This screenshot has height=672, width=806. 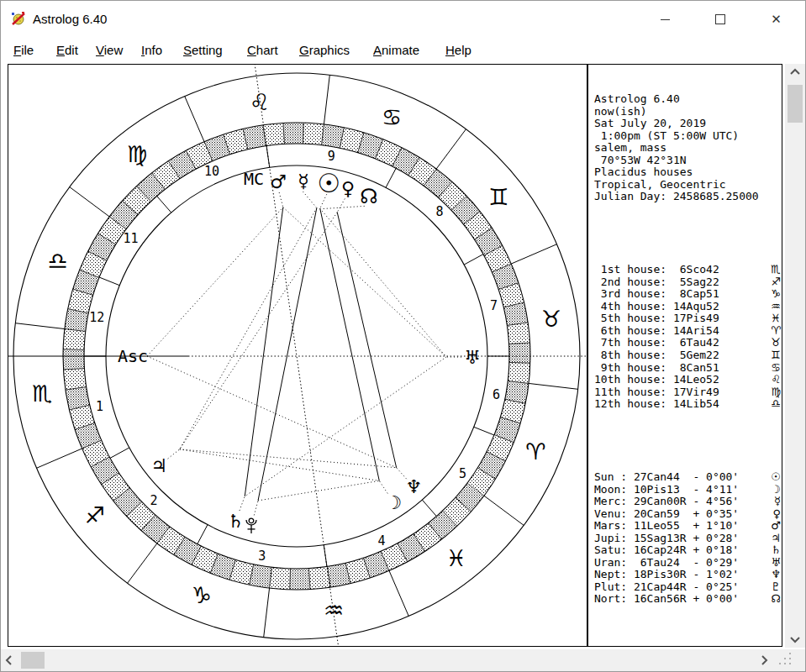 I want to click on scroll-left-button, so click(x=8, y=660).